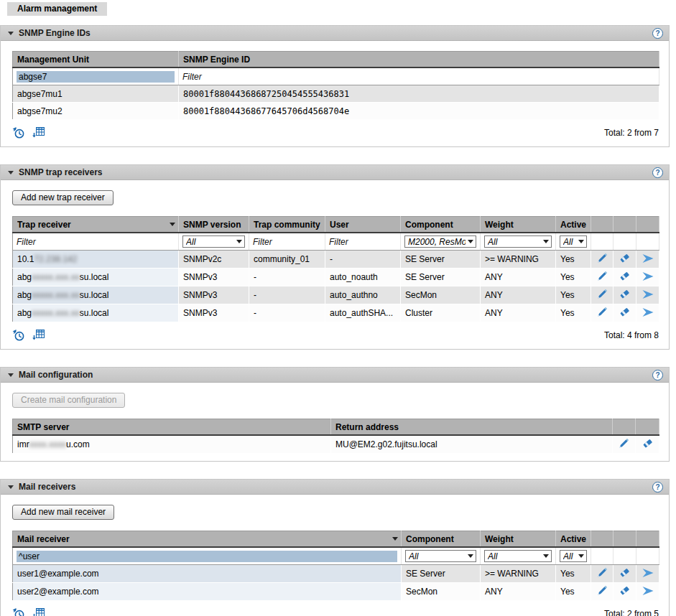 Image resolution: width=676 pixels, height=616 pixels. What do you see at coordinates (96, 111) in the screenshot?
I see `management-unit-cell: abgse7mu2` at bounding box center [96, 111].